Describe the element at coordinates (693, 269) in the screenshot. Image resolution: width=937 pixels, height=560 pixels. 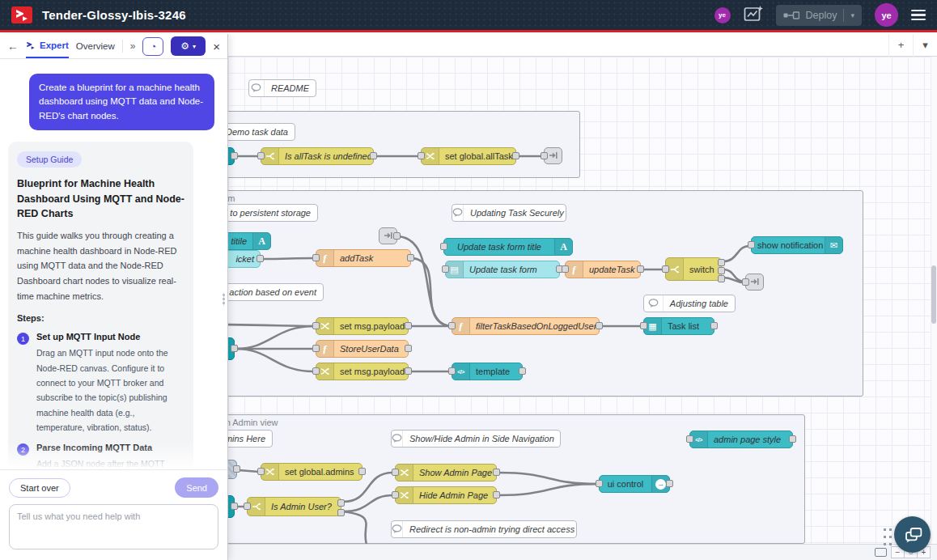
I see `flow-node-switch: switch` at that location.